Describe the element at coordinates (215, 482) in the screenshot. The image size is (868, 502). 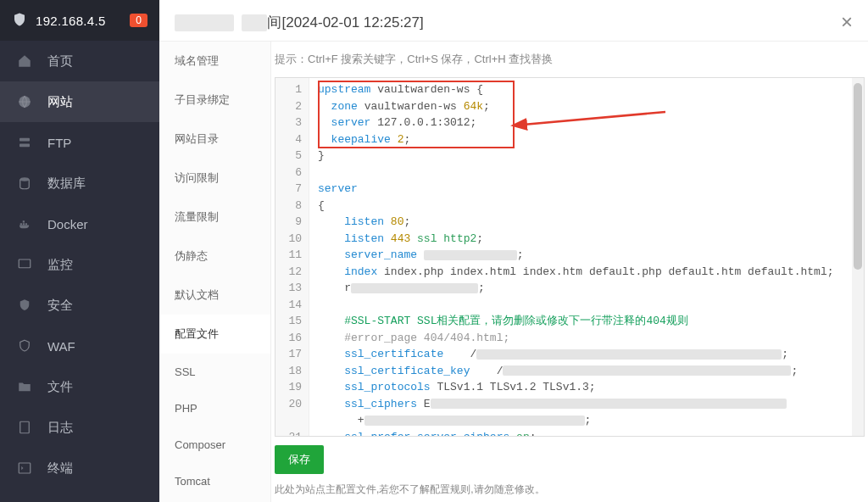
I see `tab-11: Tomcat` at that location.